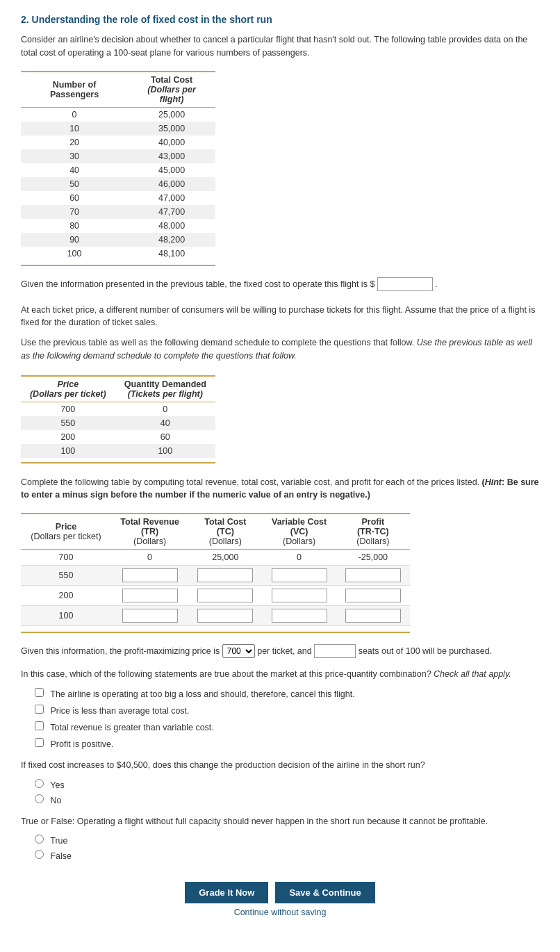  What do you see at coordinates (287, 855) in the screenshot?
I see `false-option: False` at bounding box center [287, 855].